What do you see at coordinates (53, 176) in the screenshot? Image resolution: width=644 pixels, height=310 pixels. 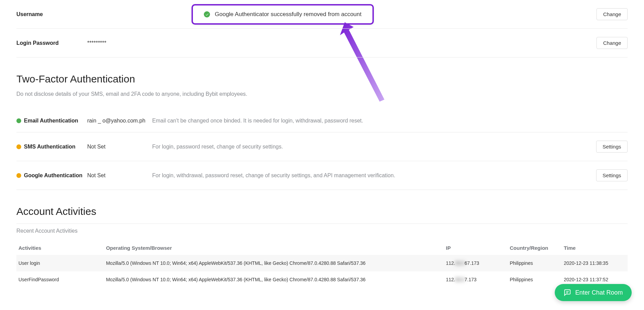 I see `google-auth-label: Google Authentication` at bounding box center [53, 176].